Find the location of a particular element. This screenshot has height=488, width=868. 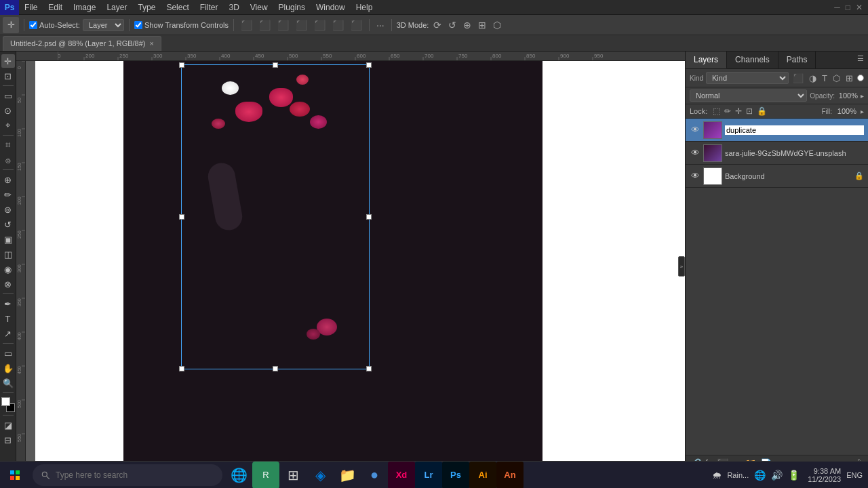

handle-bl is located at coordinates (182, 369).